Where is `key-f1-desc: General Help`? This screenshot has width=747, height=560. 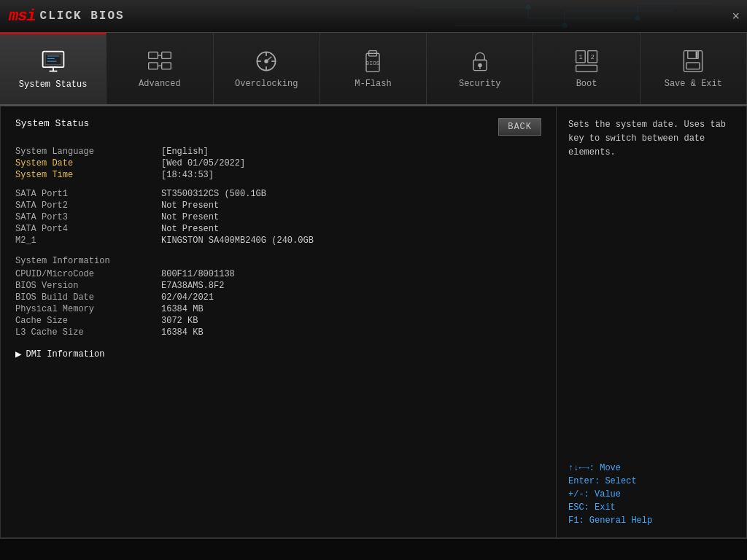 key-f1-desc: General Help is located at coordinates (621, 521).